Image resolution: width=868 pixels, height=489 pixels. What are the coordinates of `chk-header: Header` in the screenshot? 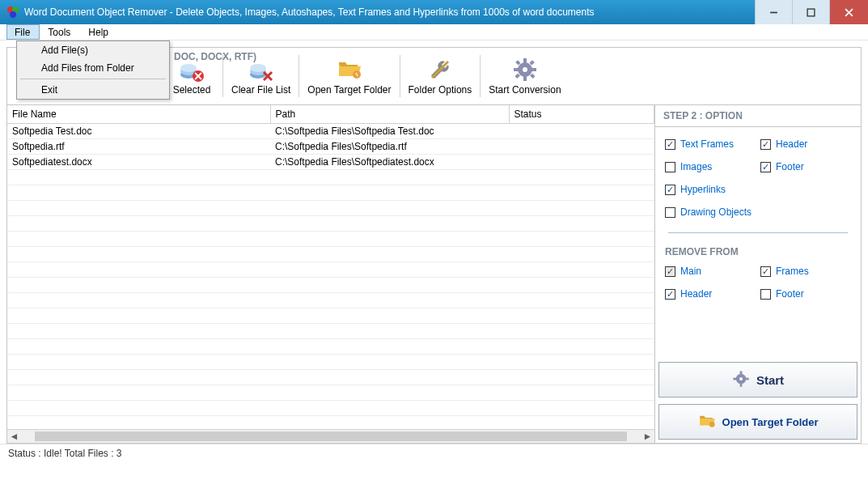 It's located at (806, 144).